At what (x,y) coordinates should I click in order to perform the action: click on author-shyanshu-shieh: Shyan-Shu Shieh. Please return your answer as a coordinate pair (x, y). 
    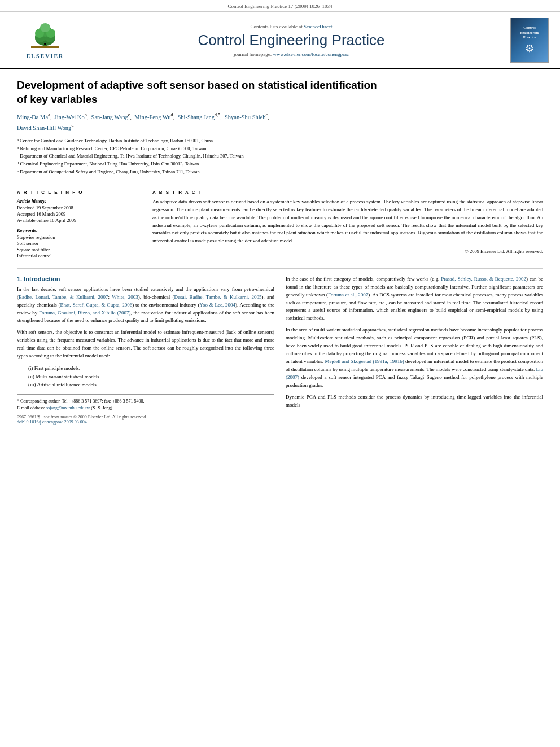
    Looking at the image, I should click on (245, 117).